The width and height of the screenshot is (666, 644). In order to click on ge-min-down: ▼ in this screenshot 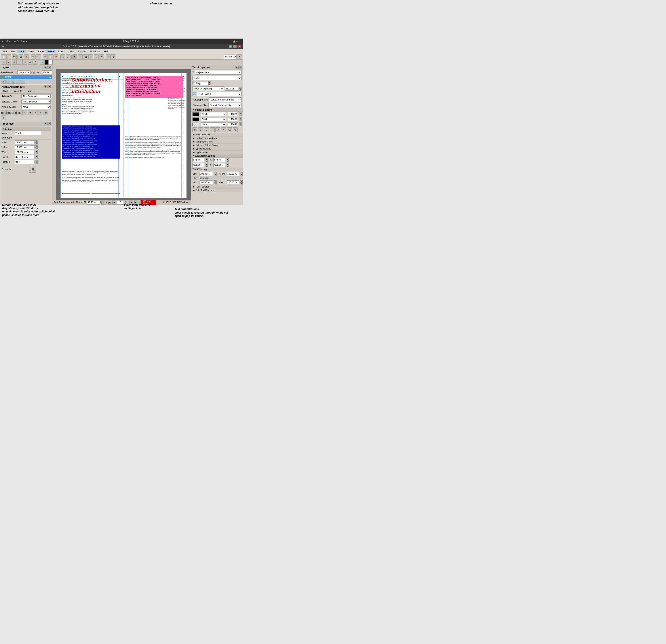, I will do `click(215, 183)`.